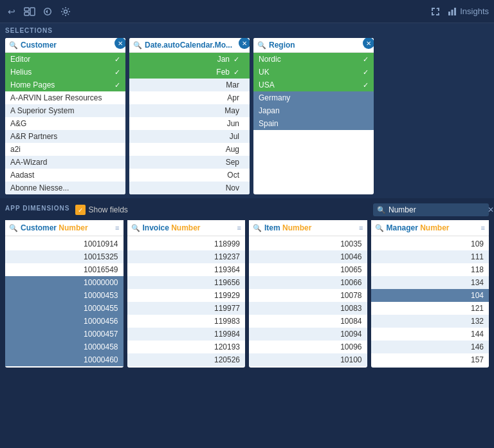  Describe the element at coordinates (189, 72) in the screenshot. I see `list-item: Feb✓` at that location.